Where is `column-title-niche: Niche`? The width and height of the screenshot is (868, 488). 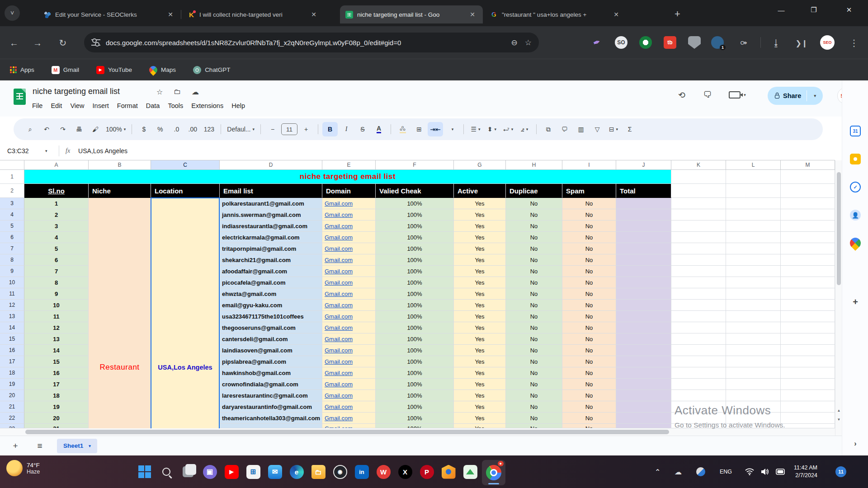 column-title-niche: Niche is located at coordinates (120, 191).